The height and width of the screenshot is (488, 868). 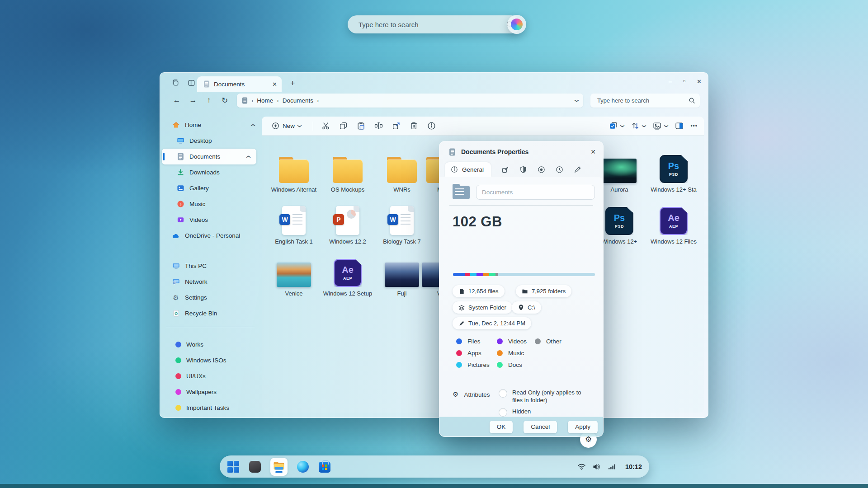 I want to click on sidebar-tag-wallpapers: Wallpapers, so click(x=211, y=392).